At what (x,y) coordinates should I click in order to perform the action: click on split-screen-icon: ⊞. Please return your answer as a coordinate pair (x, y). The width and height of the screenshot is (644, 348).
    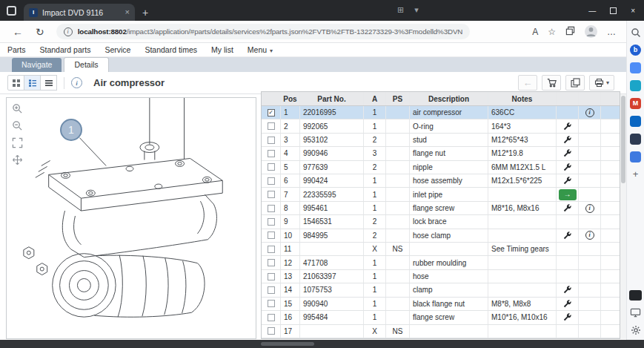
    Looking at the image, I should click on (400, 10).